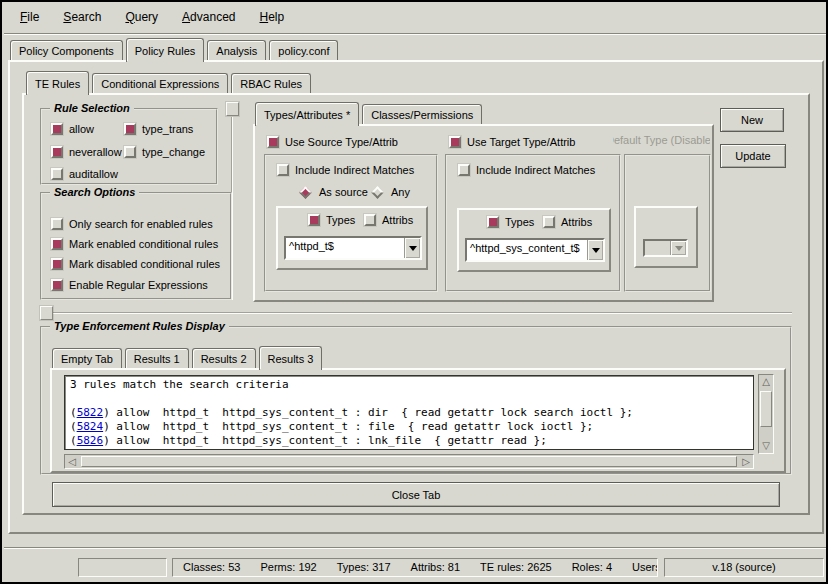 The width and height of the screenshot is (828, 584). Describe the element at coordinates (87, 358) in the screenshot. I see `tab-empty-tab: Empty Tab` at that location.